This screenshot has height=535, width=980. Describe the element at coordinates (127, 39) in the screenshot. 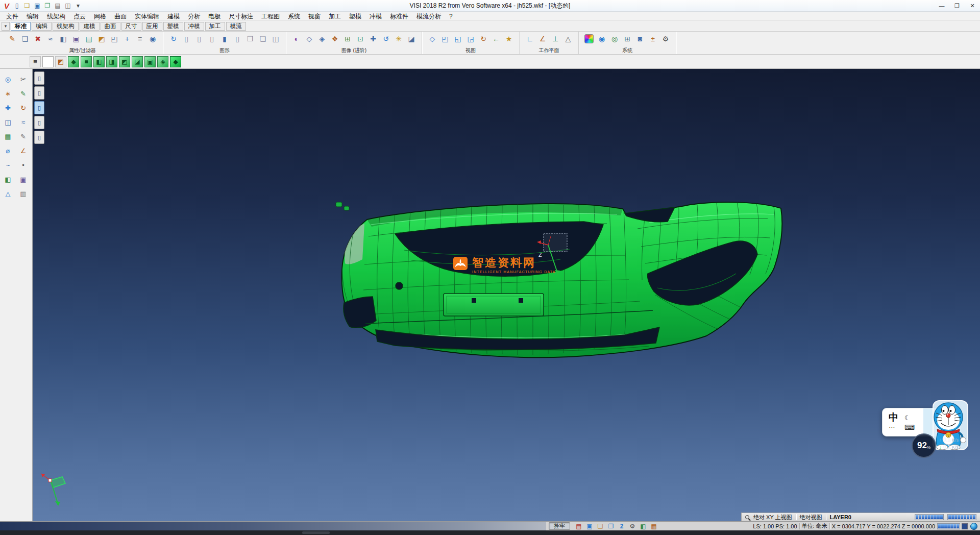

I see `quick-select-icon: +` at that location.